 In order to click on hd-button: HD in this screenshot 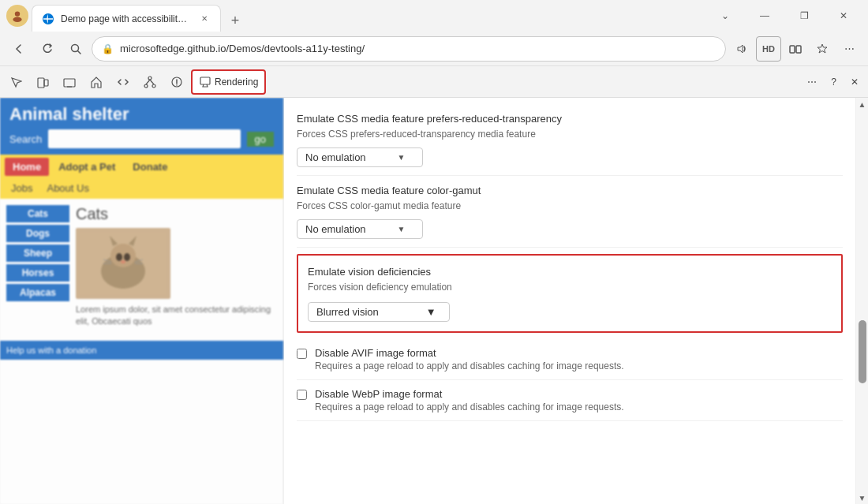, I will do `click(769, 49)`.